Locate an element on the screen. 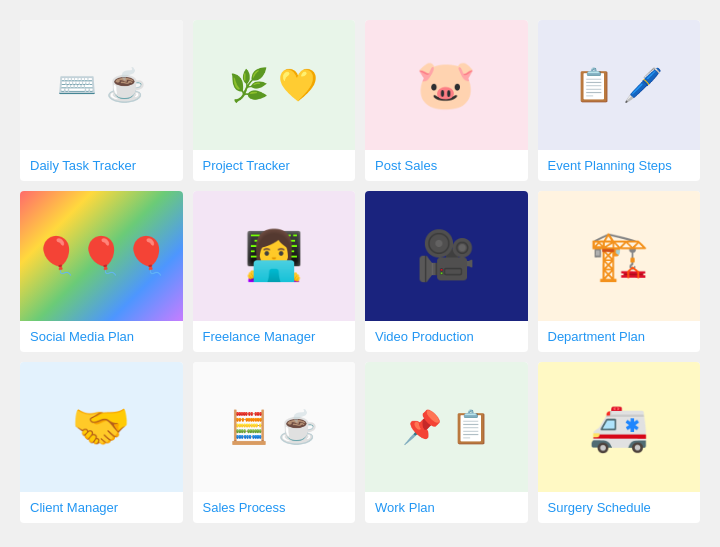 The width and height of the screenshot is (720, 547). card-image-surgery-schedule is located at coordinates (620, 427).